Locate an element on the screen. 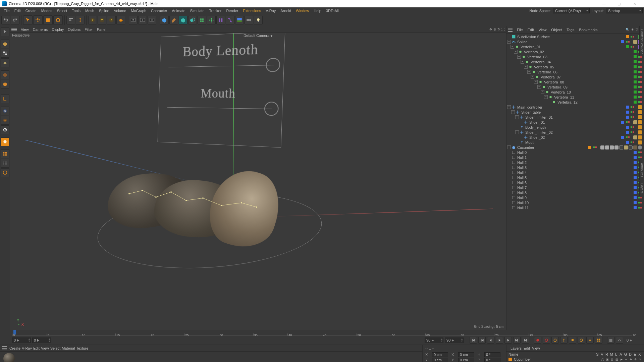 The width and height of the screenshot is (644, 362). axis-l-icon is located at coordinates (5, 99).